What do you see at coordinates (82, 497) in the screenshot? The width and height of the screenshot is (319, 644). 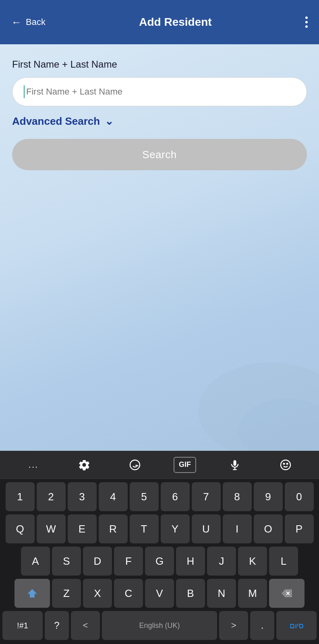 I see `key-3: 3` at bounding box center [82, 497].